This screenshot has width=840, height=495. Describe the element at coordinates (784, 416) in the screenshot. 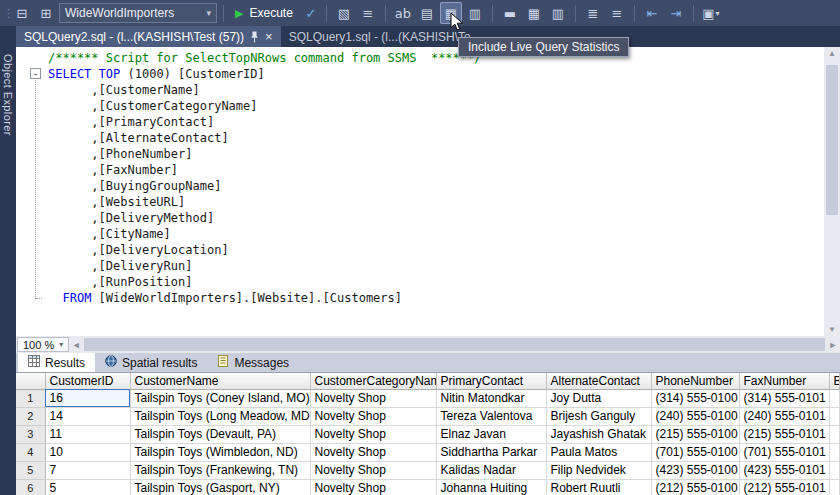

I see `grid-cell: (240) 555-0101` at that location.